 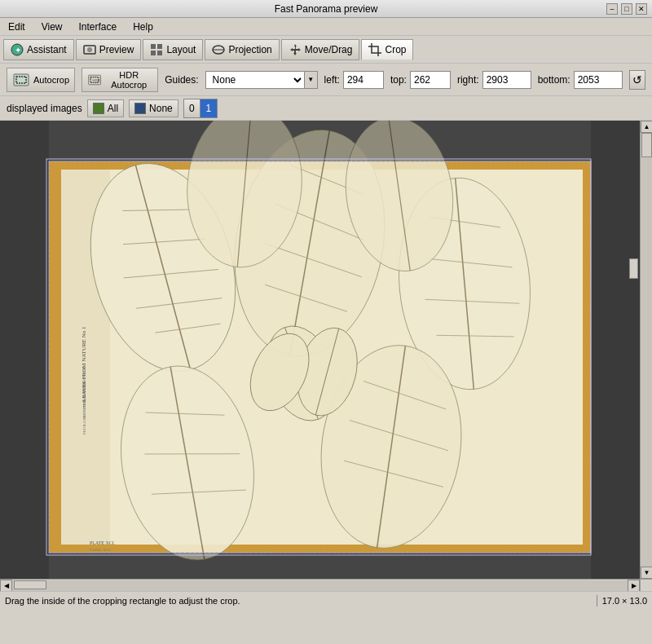 What do you see at coordinates (90, 50) in the screenshot?
I see `preview-icon` at bounding box center [90, 50].